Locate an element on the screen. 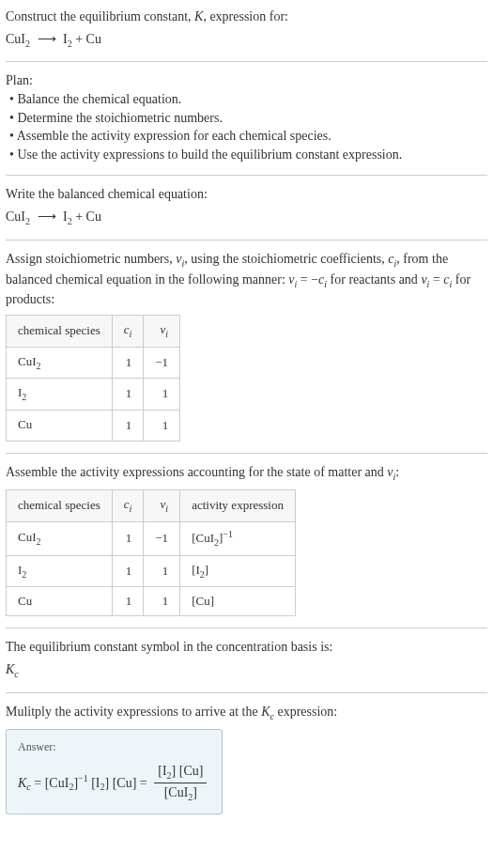 This screenshot has width=493, height=868. plan-bullet-3: • Assemble the activity expression for e… is located at coordinates (248, 136).